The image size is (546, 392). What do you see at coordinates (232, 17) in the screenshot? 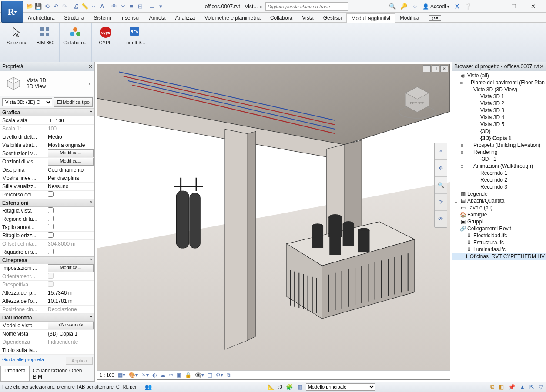
I see `ribbon-tab-volumetrie-e-planimetria: Volumetrie e planimetria` at bounding box center [232, 17].